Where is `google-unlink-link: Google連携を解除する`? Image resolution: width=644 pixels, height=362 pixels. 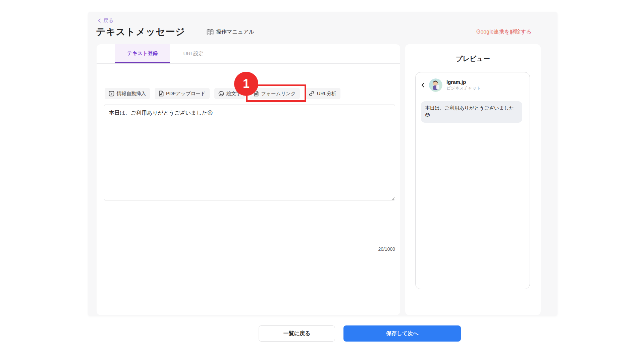 google-unlink-link: Google連携を解除する is located at coordinates (504, 32).